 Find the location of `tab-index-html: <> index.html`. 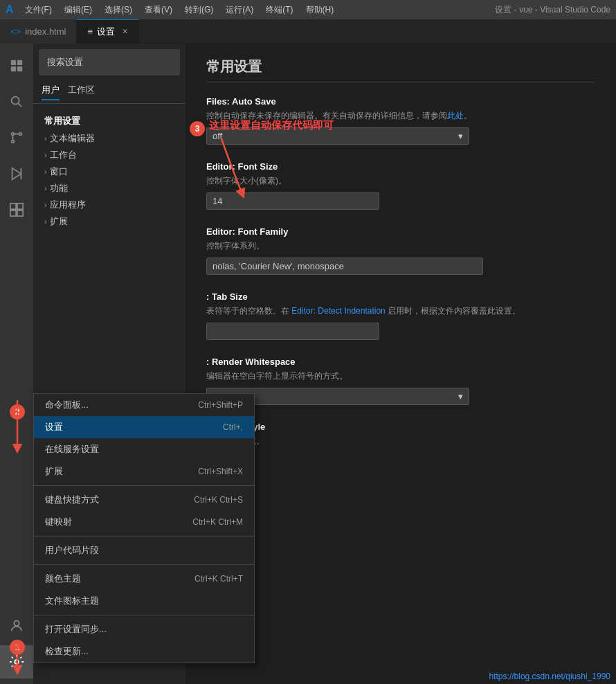

tab-index-html: <> index.html is located at coordinates (39, 32).